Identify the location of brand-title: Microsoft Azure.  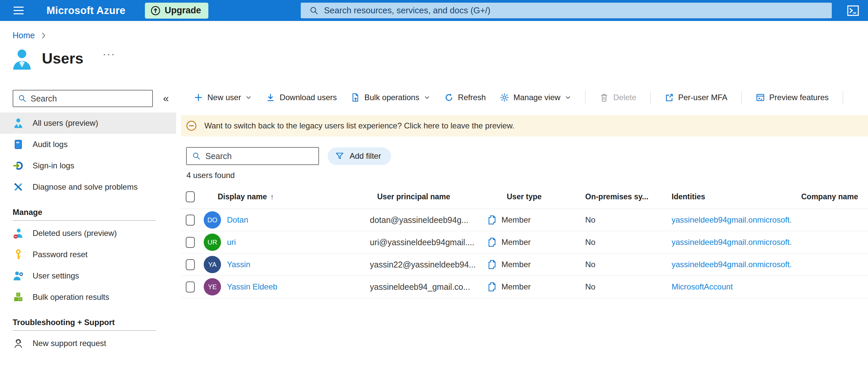
(86, 11).